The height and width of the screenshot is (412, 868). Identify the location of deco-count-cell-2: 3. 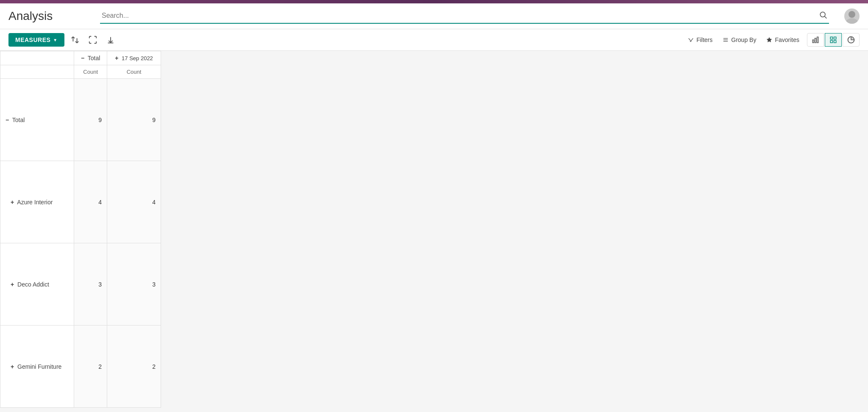
(134, 284).